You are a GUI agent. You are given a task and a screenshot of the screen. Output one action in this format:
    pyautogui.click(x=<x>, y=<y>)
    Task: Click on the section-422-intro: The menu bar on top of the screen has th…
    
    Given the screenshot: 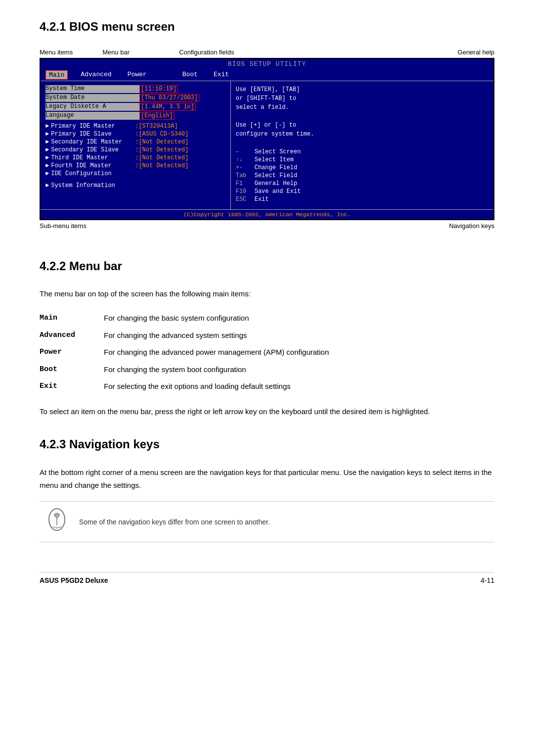 What is the action you would take?
    pyautogui.click(x=267, y=294)
    